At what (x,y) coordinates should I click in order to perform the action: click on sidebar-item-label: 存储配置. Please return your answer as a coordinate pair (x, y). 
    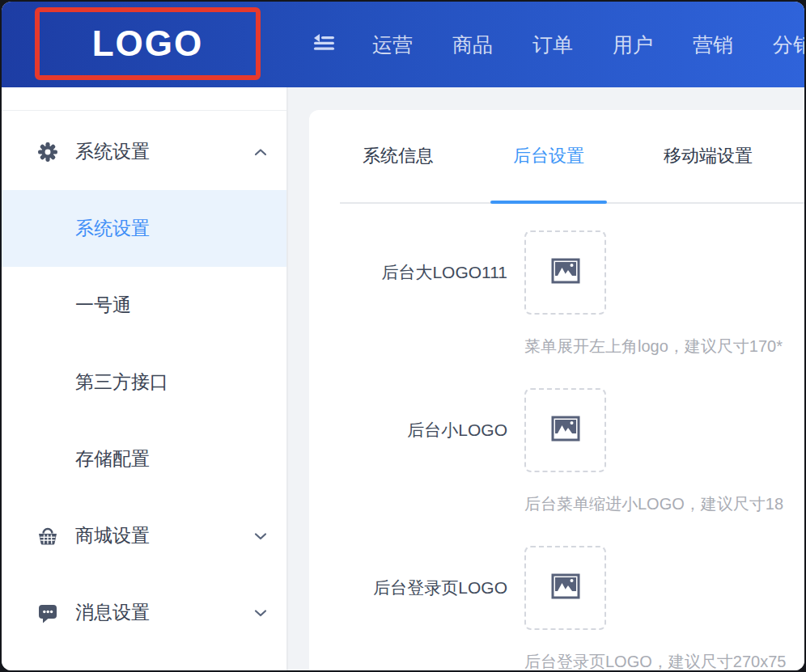
    Looking at the image, I should click on (112, 459).